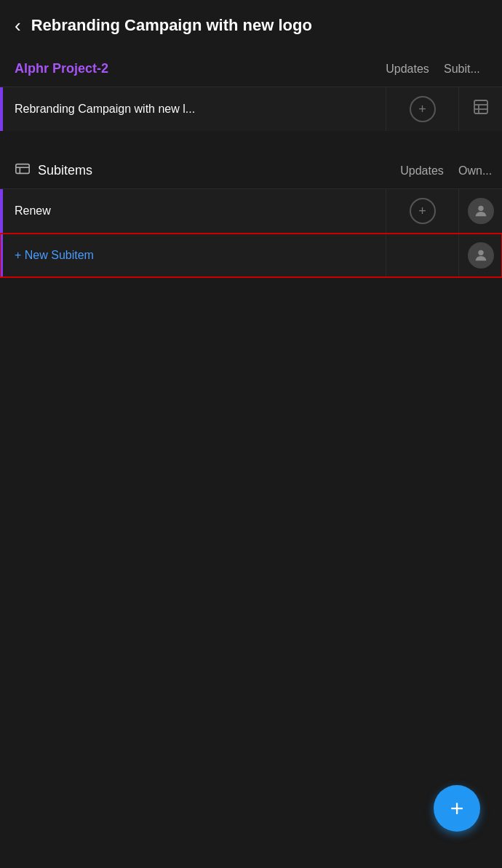 The image size is (502, 868). Describe the element at coordinates (480, 109) in the screenshot. I see `main-item-subitems-cell` at that location.